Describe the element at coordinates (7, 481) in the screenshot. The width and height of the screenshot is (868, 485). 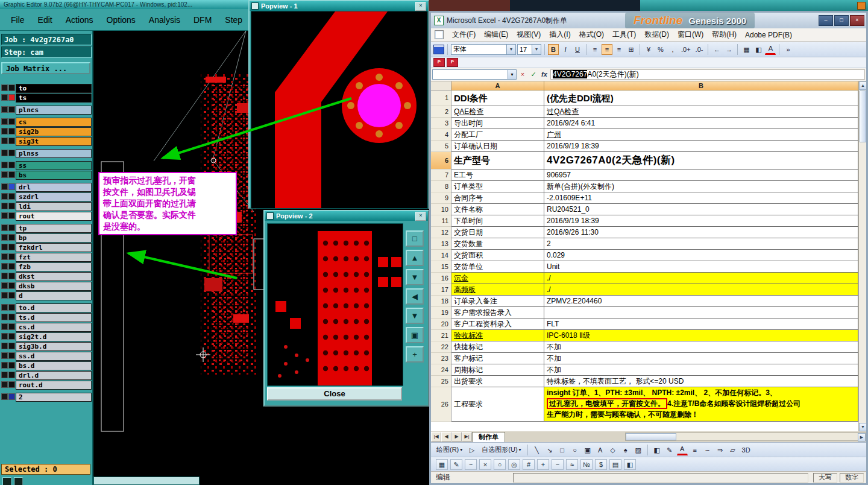
I see `cam-tool-icon` at that location.